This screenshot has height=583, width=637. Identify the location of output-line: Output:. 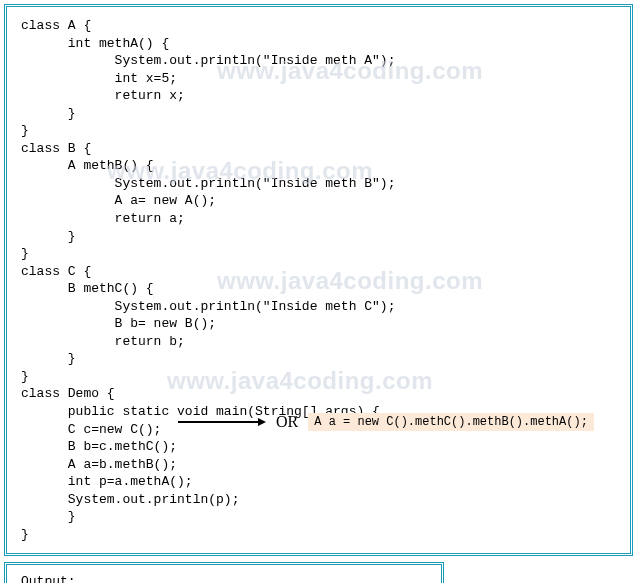
(48, 578).